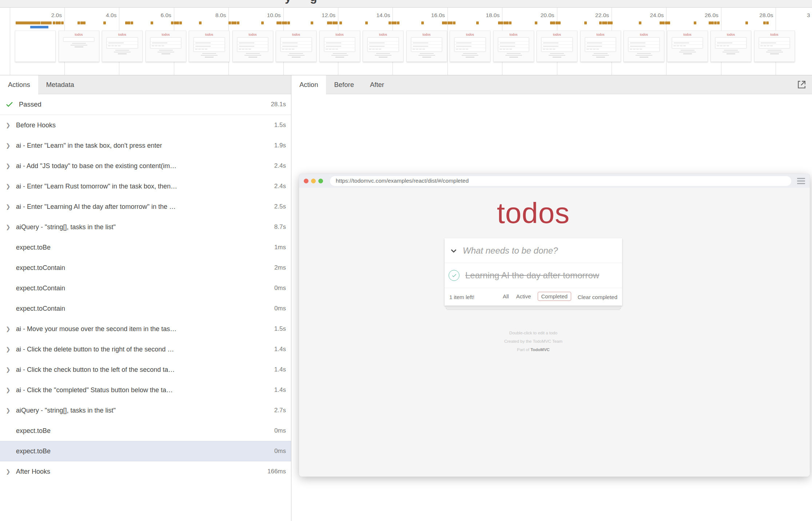  I want to click on timeline-strip: 2.0s4.0s6.0s8.0s10.0s12.0s14.0s16.0s18.0…, so click(406, 41).